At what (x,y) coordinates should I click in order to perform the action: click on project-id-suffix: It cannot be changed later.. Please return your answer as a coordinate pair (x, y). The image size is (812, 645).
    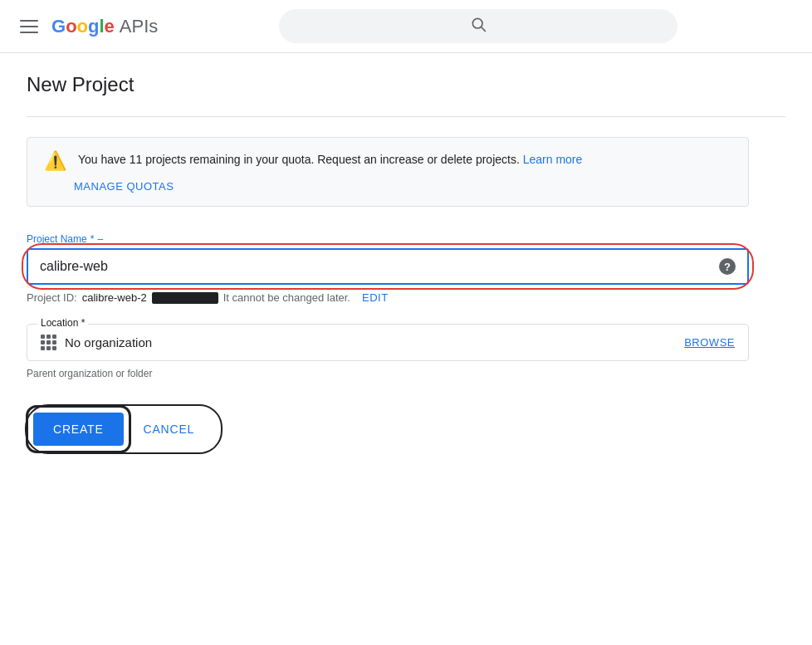
    Looking at the image, I should click on (287, 297).